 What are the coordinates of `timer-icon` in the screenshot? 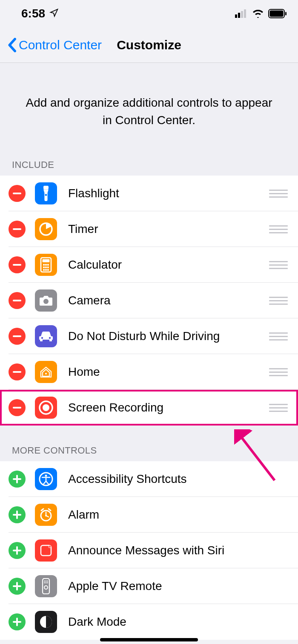 It's located at (46, 229).